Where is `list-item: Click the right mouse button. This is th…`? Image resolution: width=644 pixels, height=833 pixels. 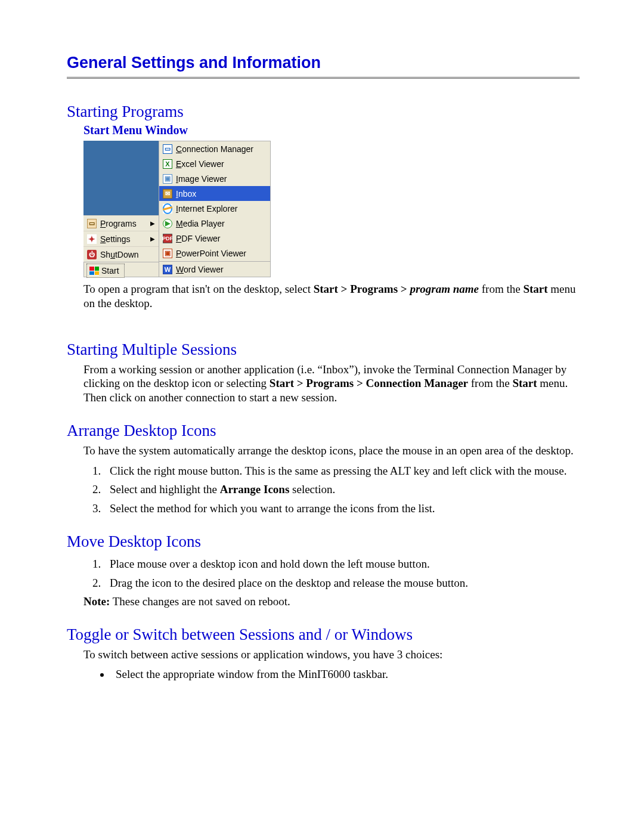
list-item: Click the right mouse button. This is th… is located at coordinates (342, 471).